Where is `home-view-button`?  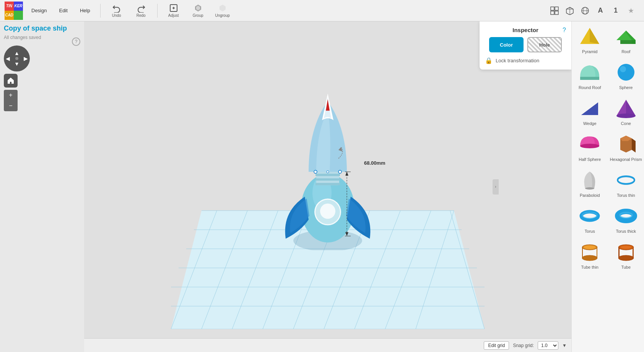 home-view-button is located at coordinates (11, 81).